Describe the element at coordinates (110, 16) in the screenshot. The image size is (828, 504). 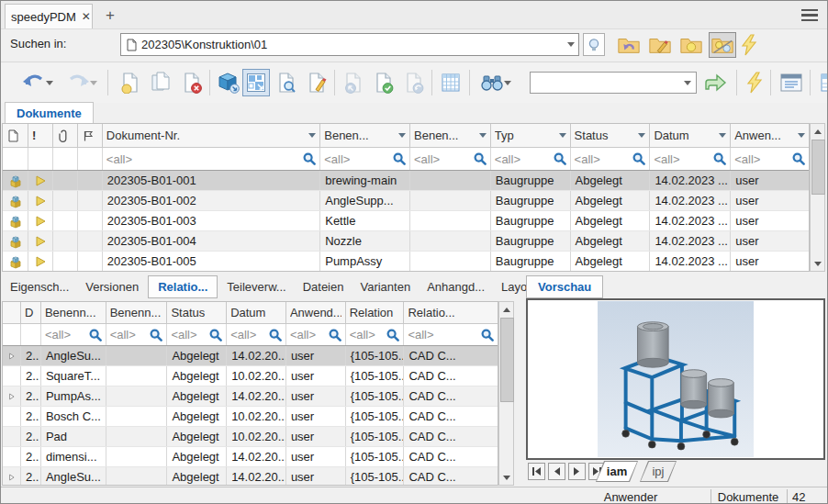
I see `new-tab-button: +` at that location.